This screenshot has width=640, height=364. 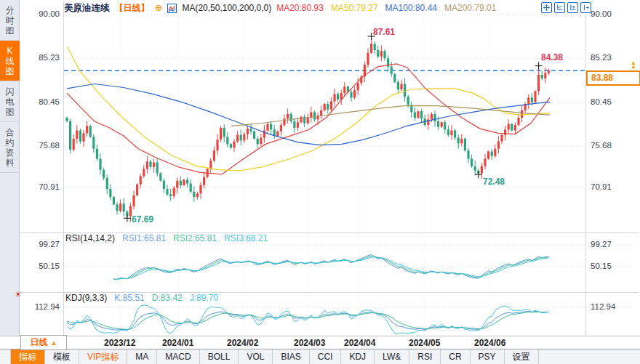 I want to click on chart-header: 美原油连续 【日线】 ⊕ MA(20,50,100,200,0,0) MA20:…, so click(x=280, y=8).